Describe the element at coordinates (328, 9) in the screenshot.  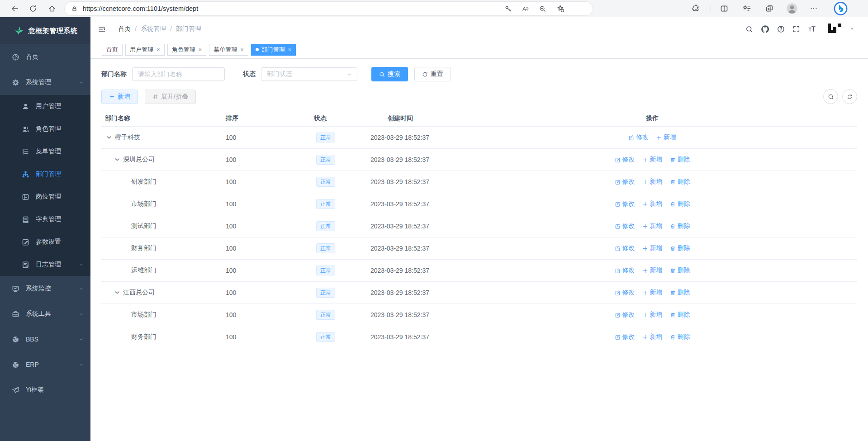
I see `address-bar: https://ccnetcore.com:1101/system/dept` at that location.